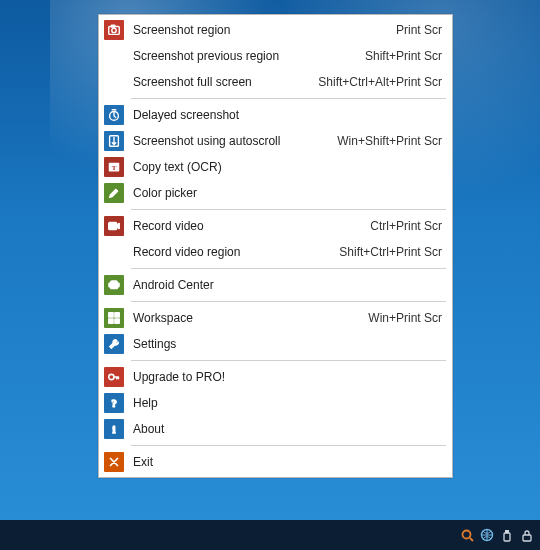 The width and height of the screenshot is (540, 550). Describe the element at coordinates (248, 226) in the screenshot. I see `menu-item-label: Record video` at that location.